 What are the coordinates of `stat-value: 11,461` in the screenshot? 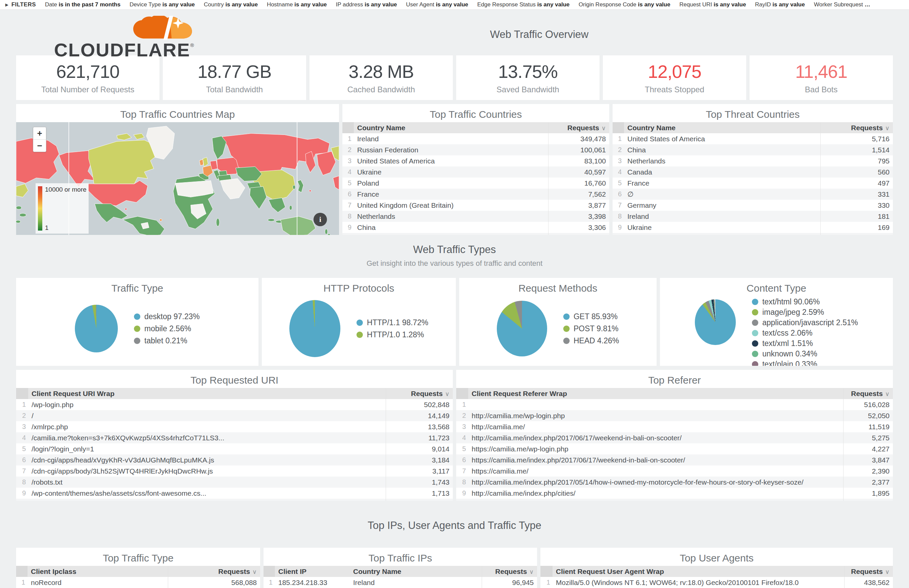 It's located at (821, 71).